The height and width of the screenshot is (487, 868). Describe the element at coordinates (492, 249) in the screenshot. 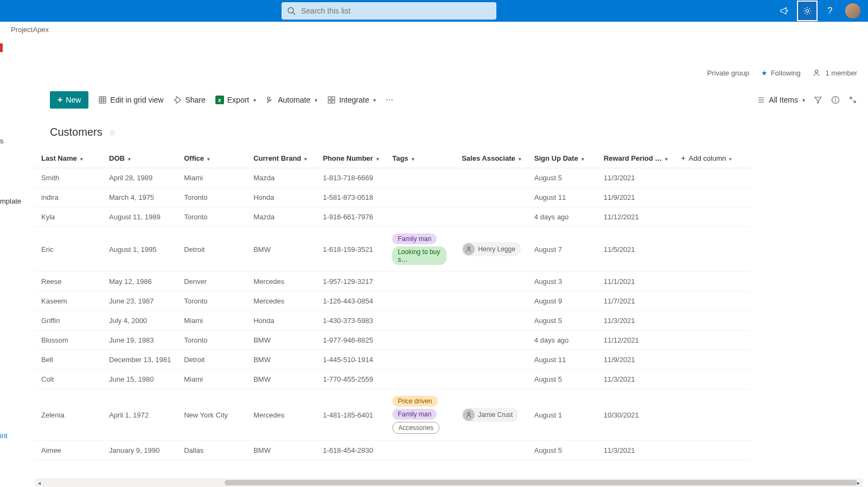

I see `person-pill: Henry Legge` at that location.